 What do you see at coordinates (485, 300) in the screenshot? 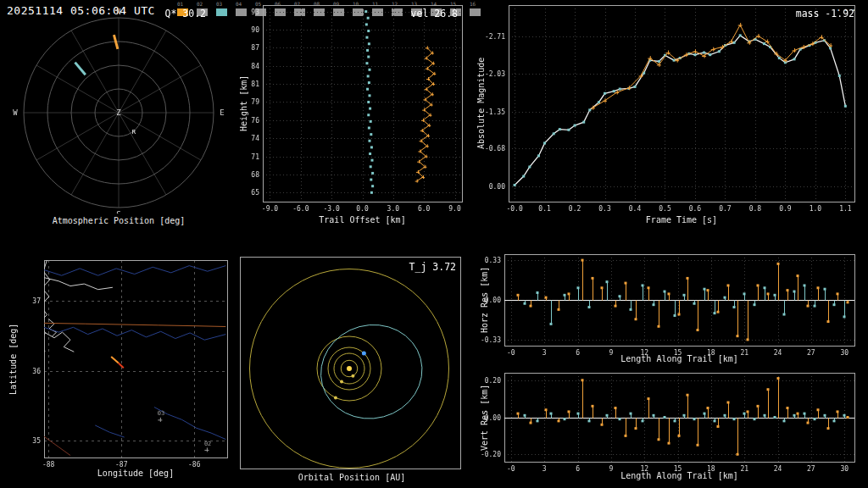
I see `horz-res-axis-label: Horz Res [km]` at bounding box center [485, 300].